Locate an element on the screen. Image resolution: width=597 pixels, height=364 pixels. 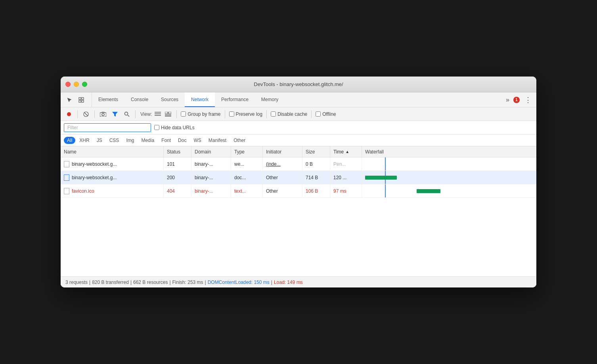
td-name-3: favicon.ico is located at coordinates (112, 191).